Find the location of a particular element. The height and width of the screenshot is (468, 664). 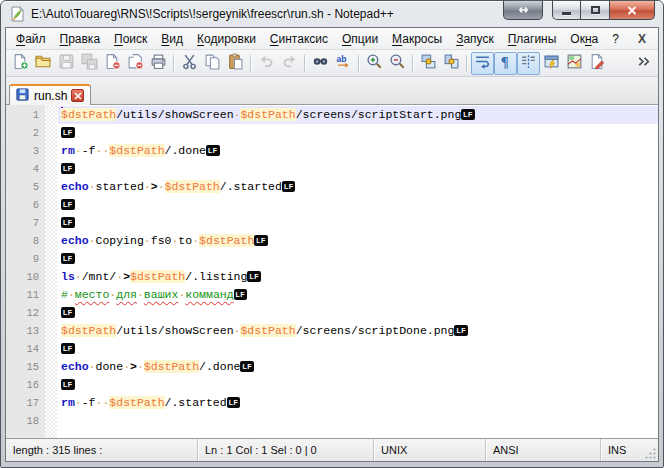

close-button is located at coordinates (632, 10).